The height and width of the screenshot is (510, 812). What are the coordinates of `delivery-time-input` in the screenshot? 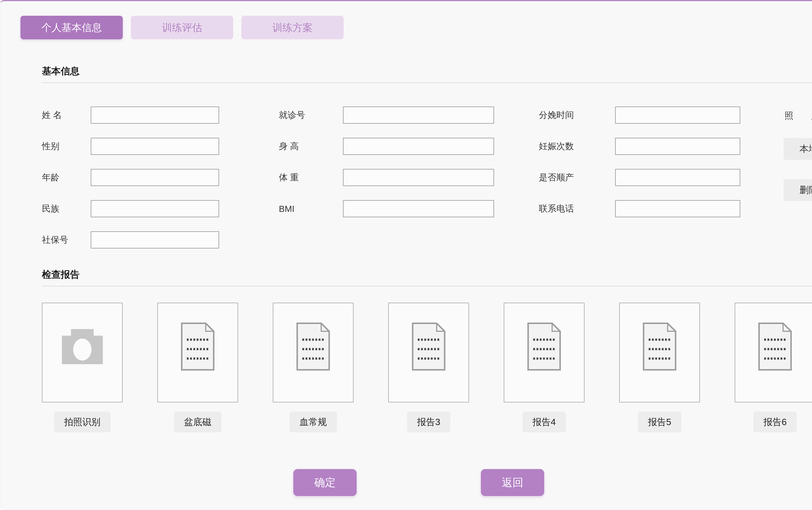 It's located at (678, 115).